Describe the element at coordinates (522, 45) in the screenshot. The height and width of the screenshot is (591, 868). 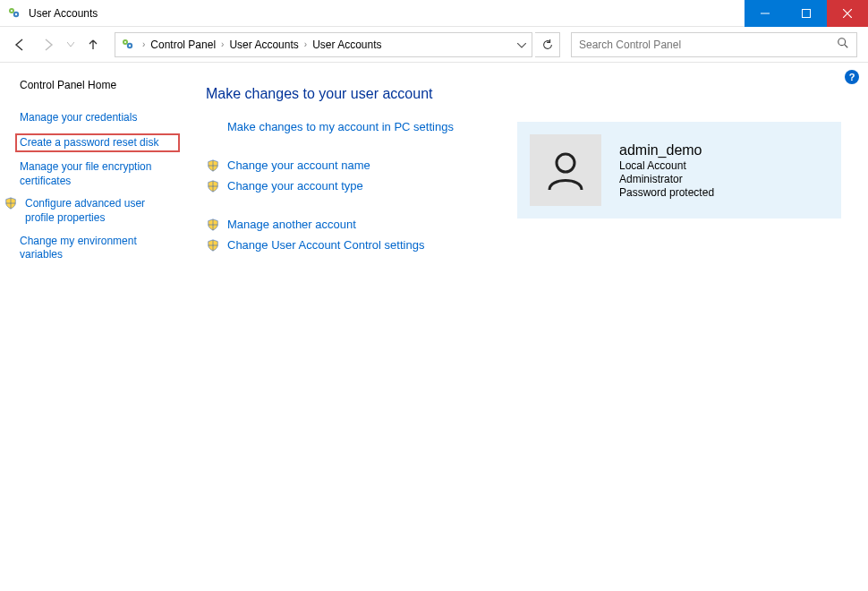
I see `address-history-dropdown` at that location.